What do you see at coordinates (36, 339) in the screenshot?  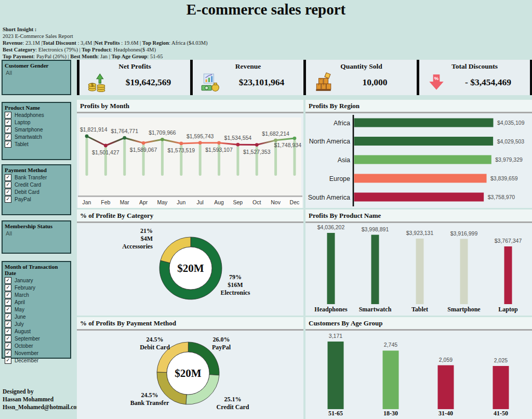 I see `filter-item-september: ✓September` at bounding box center [36, 339].